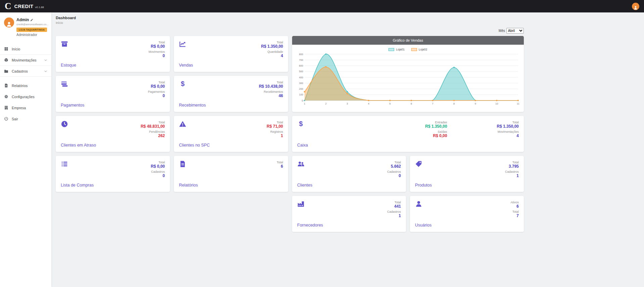 The width and height of the screenshot is (644, 287). I want to click on app-name: CREDIT, so click(24, 6).